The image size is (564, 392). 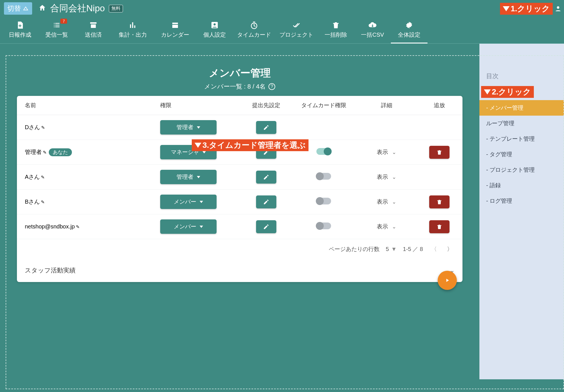 What do you see at coordinates (133, 25) in the screenshot?
I see `bar-chart-icon` at bounding box center [133, 25].